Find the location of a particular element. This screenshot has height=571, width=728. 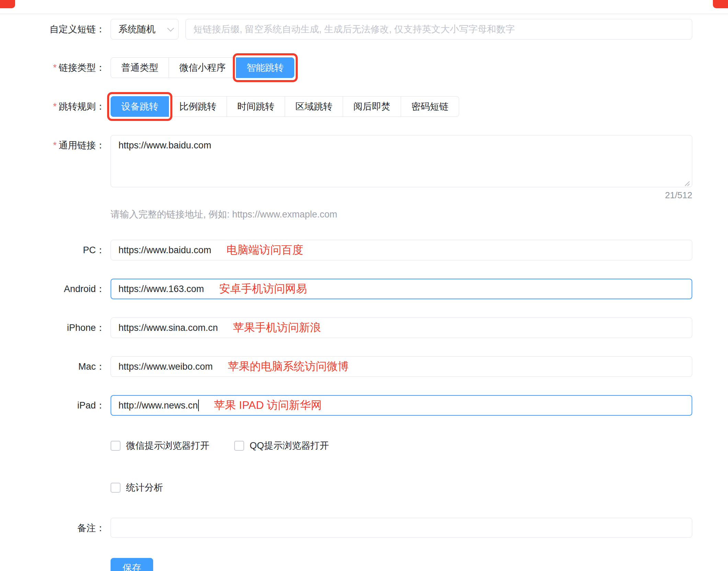

suffix-mode-value: 系统随机 is located at coordinates (137, 29).